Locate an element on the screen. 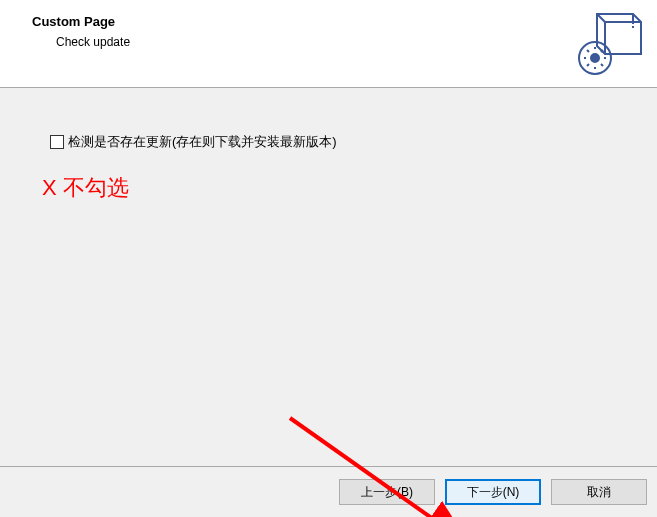 The image size is (657, 517). page-title: Custom Page is located at coordinates (334, 22).